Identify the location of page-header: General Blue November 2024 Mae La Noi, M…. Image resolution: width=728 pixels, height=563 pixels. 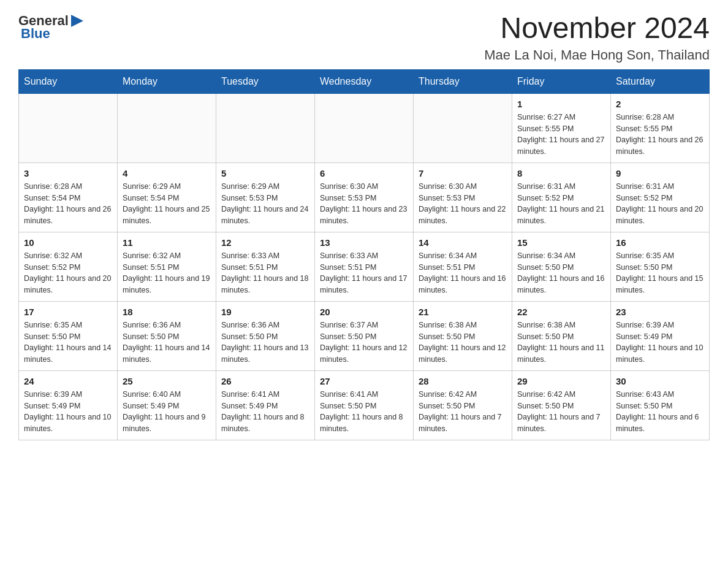
(364, 38).